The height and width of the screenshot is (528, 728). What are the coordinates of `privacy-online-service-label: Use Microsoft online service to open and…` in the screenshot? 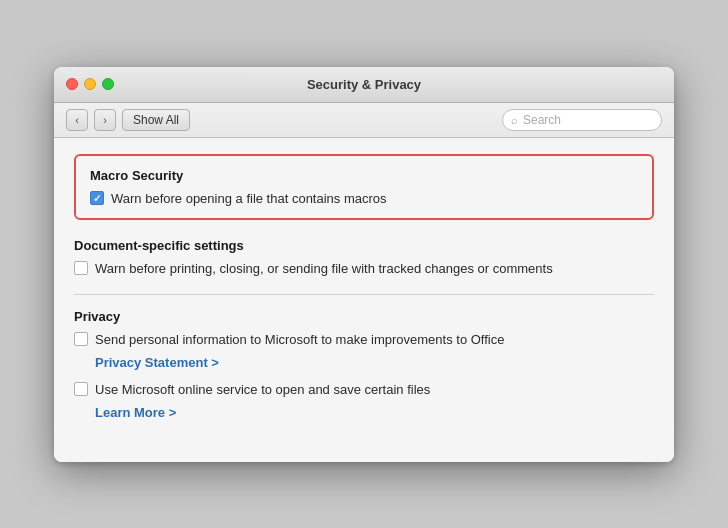 It's located at (262, 390).